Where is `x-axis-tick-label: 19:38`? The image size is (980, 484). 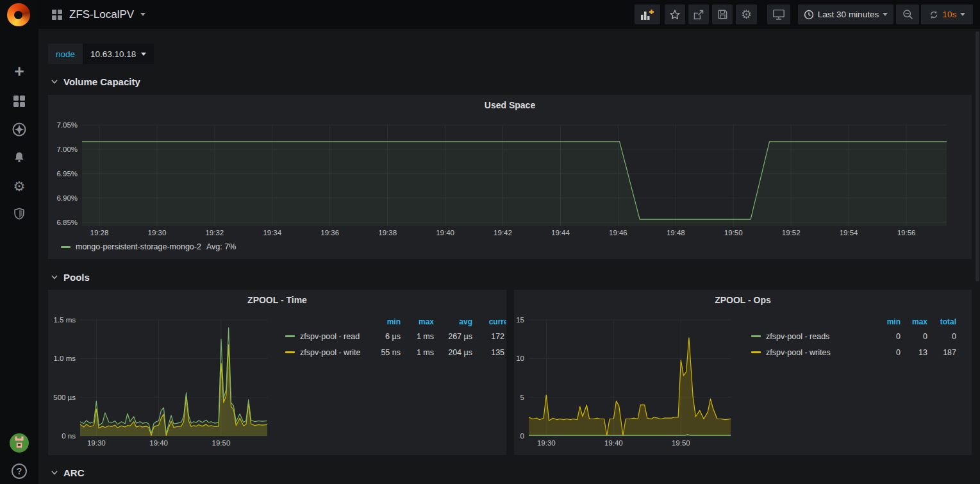
x-axis-tick-label: 19:38 is located at coordinates (387, 233).